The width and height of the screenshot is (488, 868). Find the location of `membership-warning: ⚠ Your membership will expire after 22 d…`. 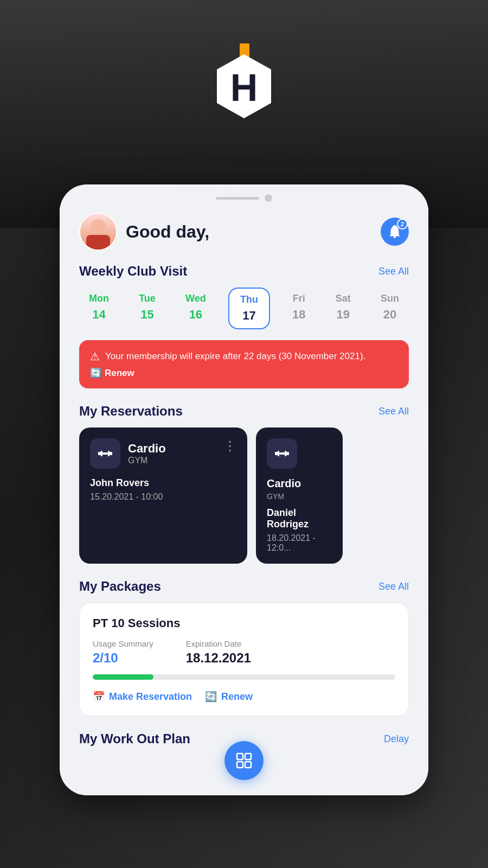

membership-warning: ⚠ Your membership will expire after 22 d… is located at coordinates (244, 365).